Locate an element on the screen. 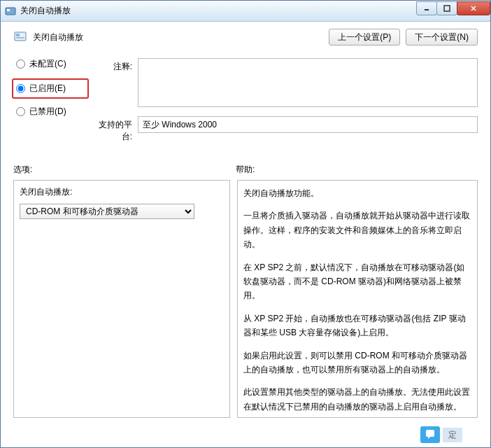 This screenshot has height=448, width=491. watermark-text: 定 is located at coordinates (453, 435).